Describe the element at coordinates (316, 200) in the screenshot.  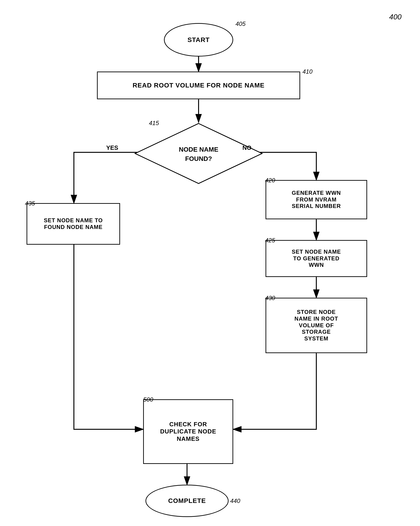
I see `generate-wwn-node: GENERATE WWNFROM NVRAMSERIAL NUMBER` at that location.